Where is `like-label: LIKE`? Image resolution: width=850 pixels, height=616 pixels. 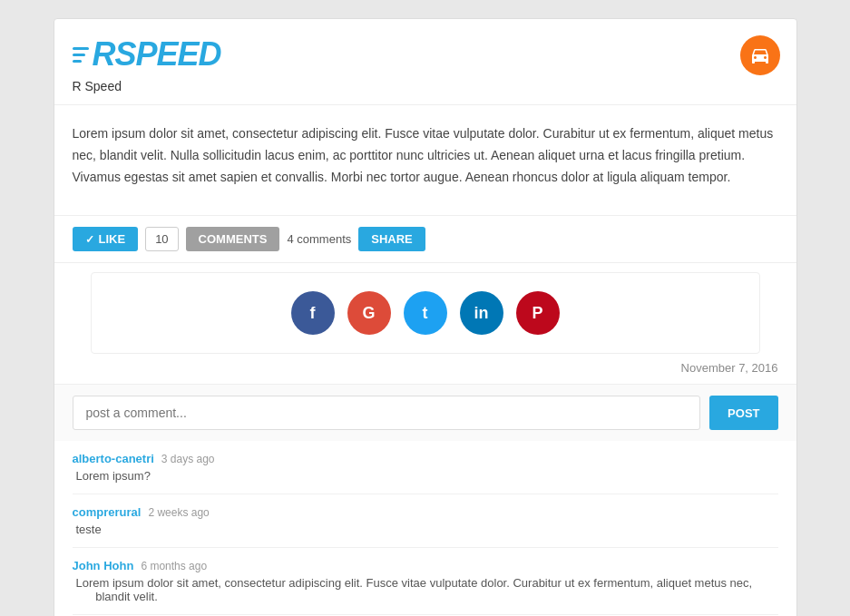
like-label: LIKE is located at coordinates (112, 240).